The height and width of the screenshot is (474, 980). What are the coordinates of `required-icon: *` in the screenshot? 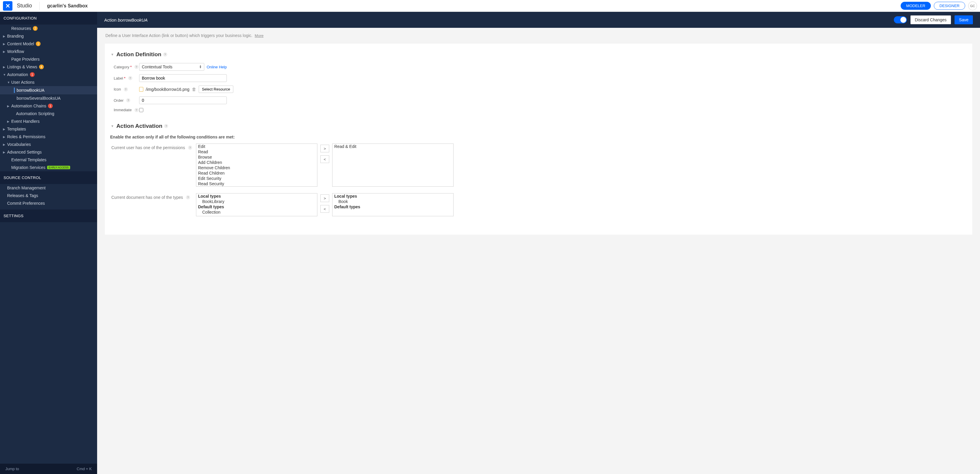 It's located at (131, 67).